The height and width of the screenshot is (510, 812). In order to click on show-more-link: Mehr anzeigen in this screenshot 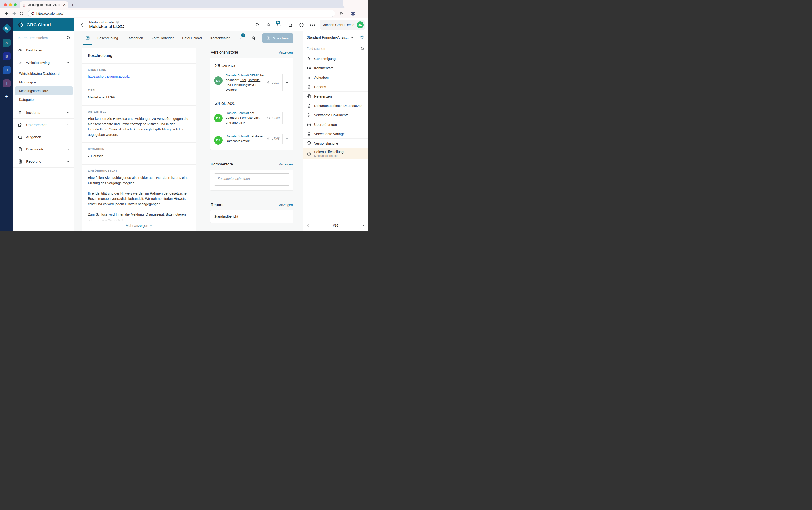, I will do `click(139, 225)`.